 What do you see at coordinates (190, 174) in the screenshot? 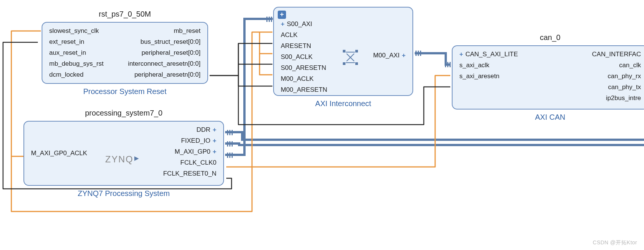
I see `port-fclk-reset0-n: FCLK_RESET0_N` at bounding box center [190, 174].